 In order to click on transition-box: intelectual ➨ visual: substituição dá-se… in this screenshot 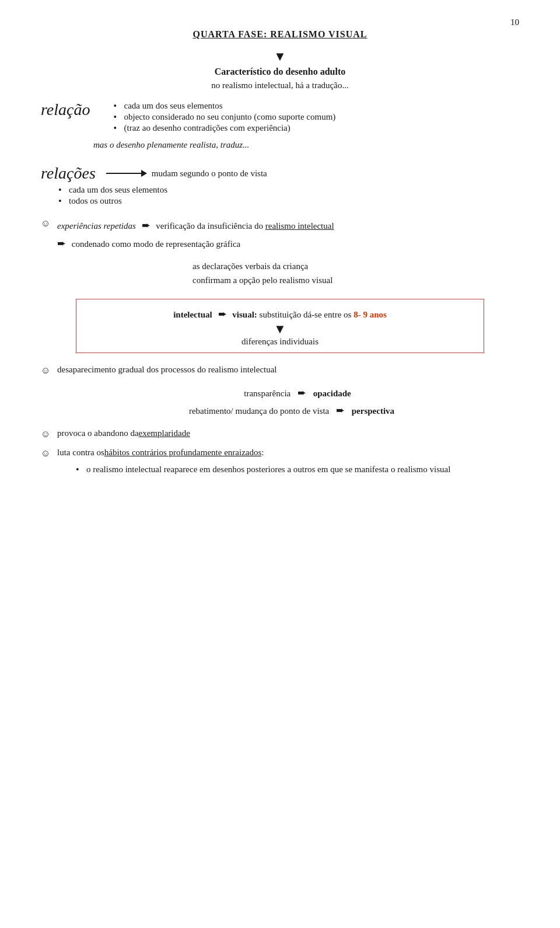, I will do `click(280, 326)`.